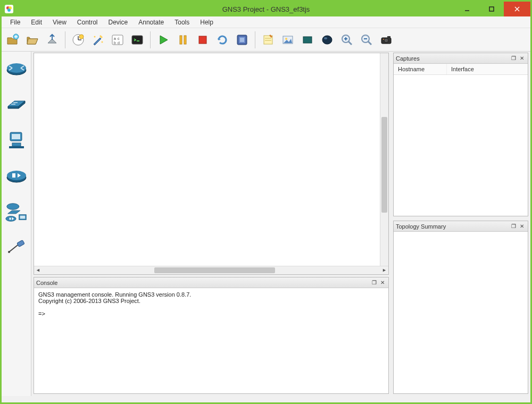  What do you see at coordinates (452, 58) in the screenshot?
I see `captures-panel-title: Captures` at bounding box center [452, 58].